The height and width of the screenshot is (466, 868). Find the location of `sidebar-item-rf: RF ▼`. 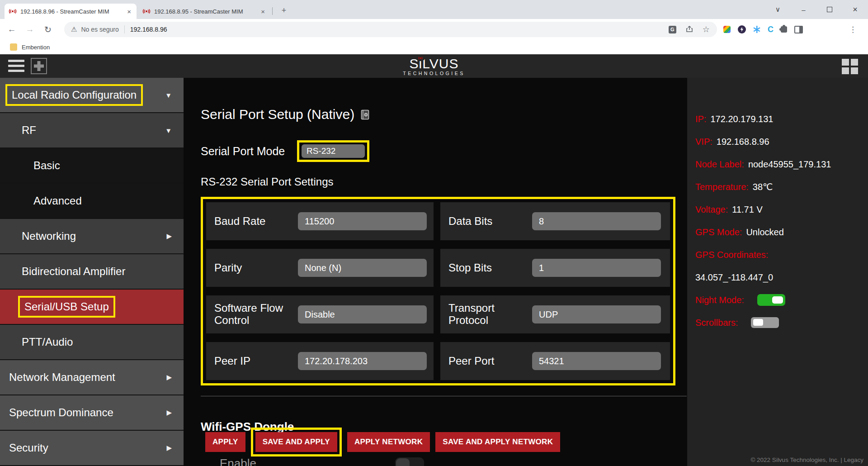

sidebar-item-rf: RF ▼ is located at coordinates (92, 131).